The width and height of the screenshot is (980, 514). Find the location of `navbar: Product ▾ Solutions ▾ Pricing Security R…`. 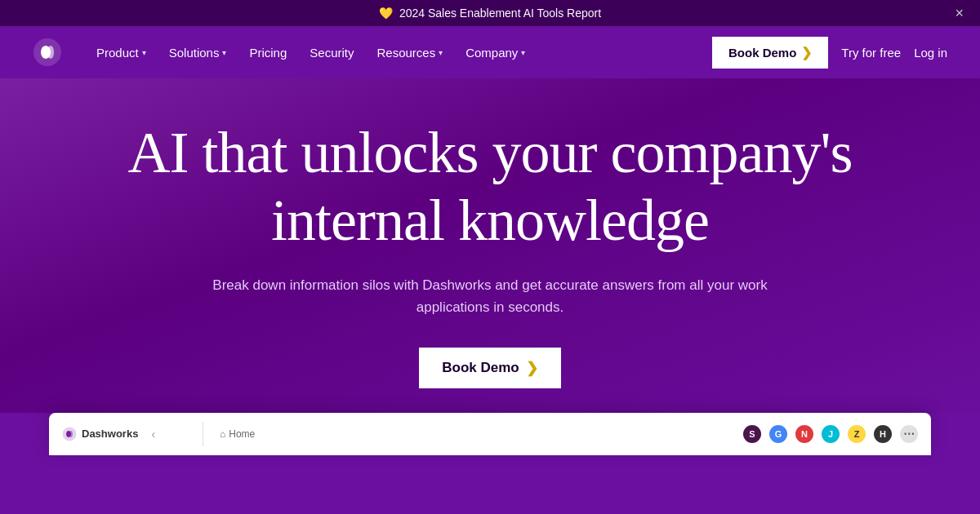

navbar: Product ▾ Solutions ▾ Pricing Security R… is located at coordinates (490, 52).